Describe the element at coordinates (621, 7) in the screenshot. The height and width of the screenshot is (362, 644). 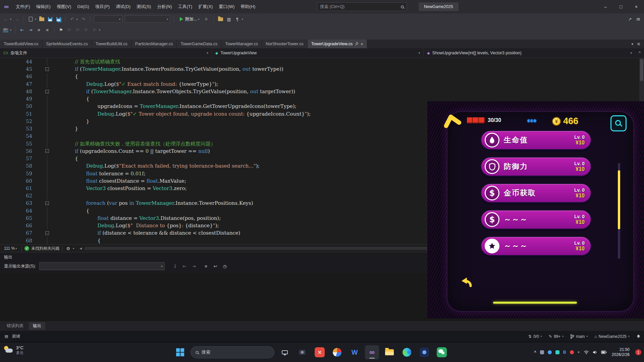
I see `maximize-button: □` at that location.